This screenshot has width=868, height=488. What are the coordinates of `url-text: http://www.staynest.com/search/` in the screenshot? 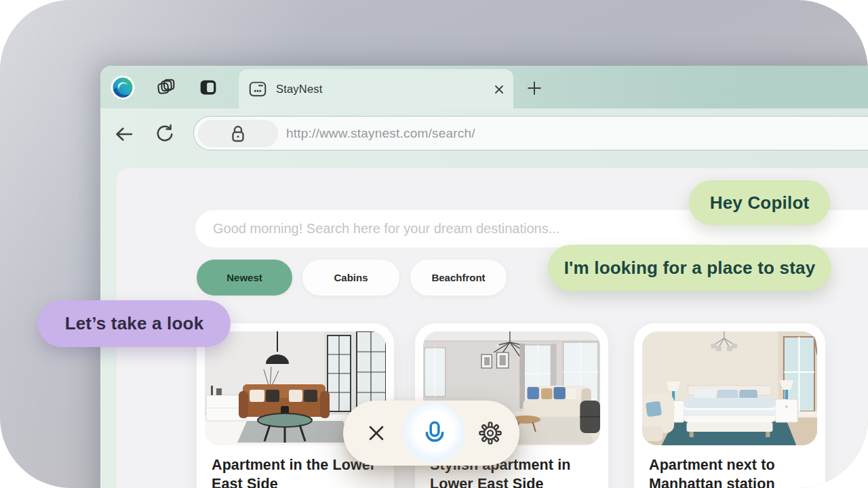 It's located at (381, 133).